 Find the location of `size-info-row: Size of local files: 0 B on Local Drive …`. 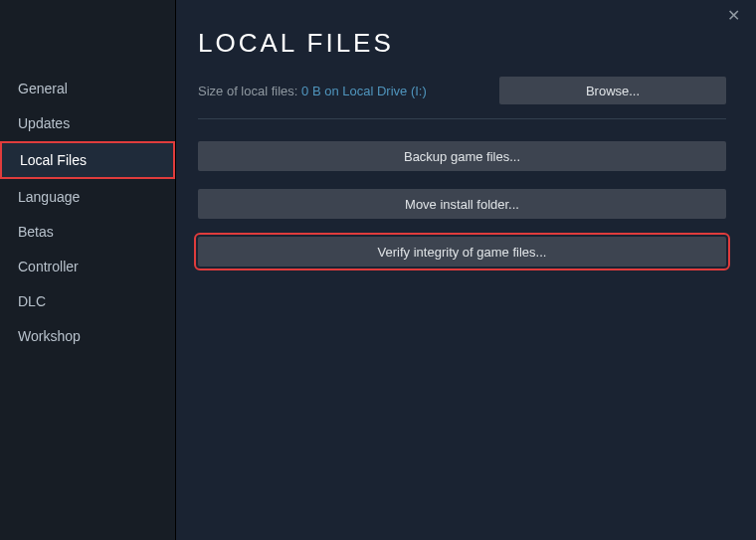

size-info-row: Size of local files: 0 B on Local Drive … is located at coordinates (462, 90).